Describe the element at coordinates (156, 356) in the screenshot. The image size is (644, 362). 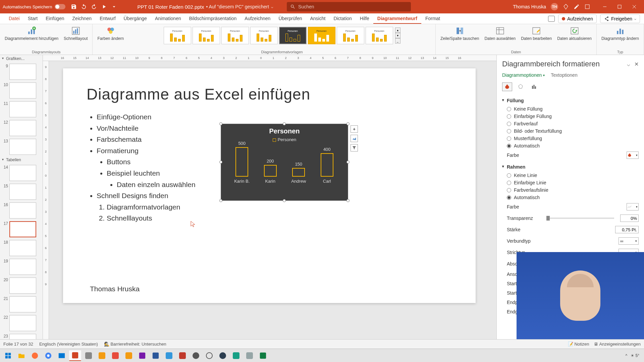
I see `task-visio` at that location.